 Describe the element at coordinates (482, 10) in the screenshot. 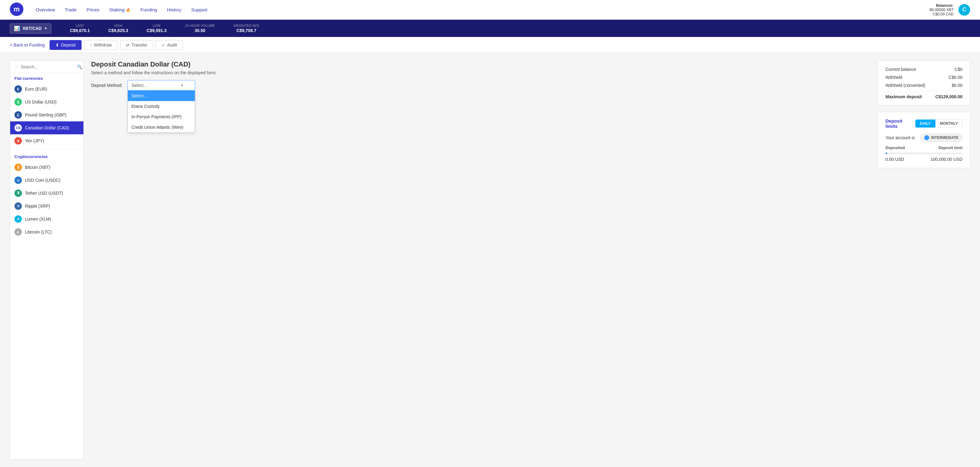

I see `main-nav: Overview Trade Prices Staking 🔥 Funding …` at that location.